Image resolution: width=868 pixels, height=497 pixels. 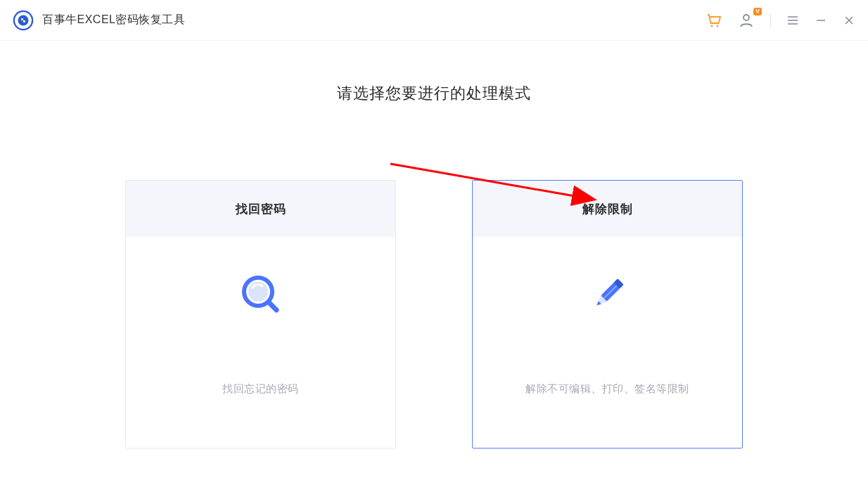 What do you see at coordinates (114, 20) in the screenshot?
I see `app-title: 百事牛EXCEL密码恢复工具` at bounding box center [114, 20].